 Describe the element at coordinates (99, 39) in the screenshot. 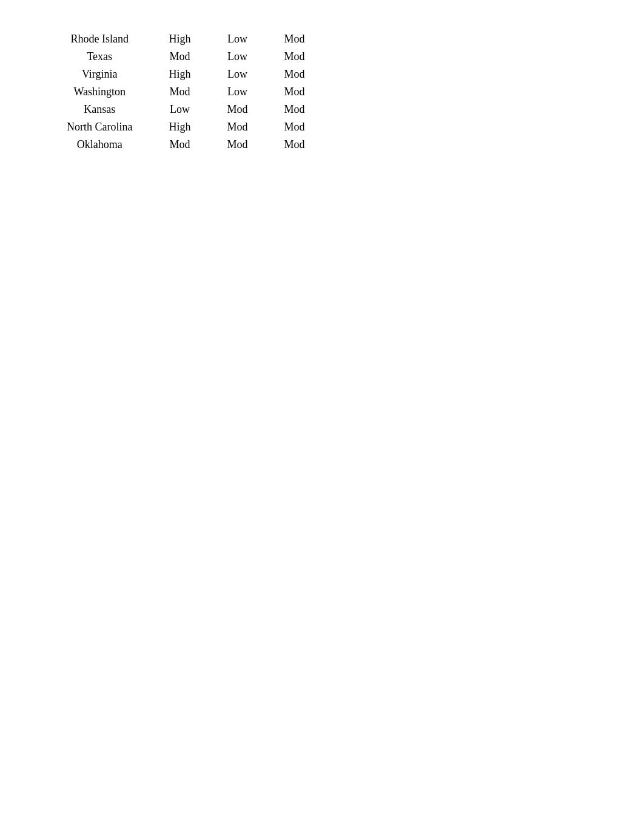

I see `state-cell: Rhode Island` at that location.